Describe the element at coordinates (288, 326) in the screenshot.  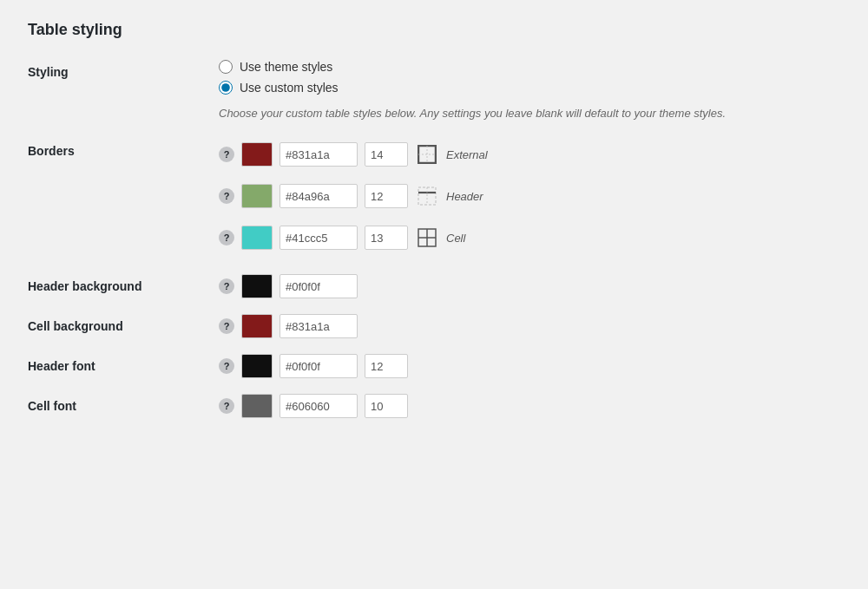
I see `cell-background-content: ?` at that location.